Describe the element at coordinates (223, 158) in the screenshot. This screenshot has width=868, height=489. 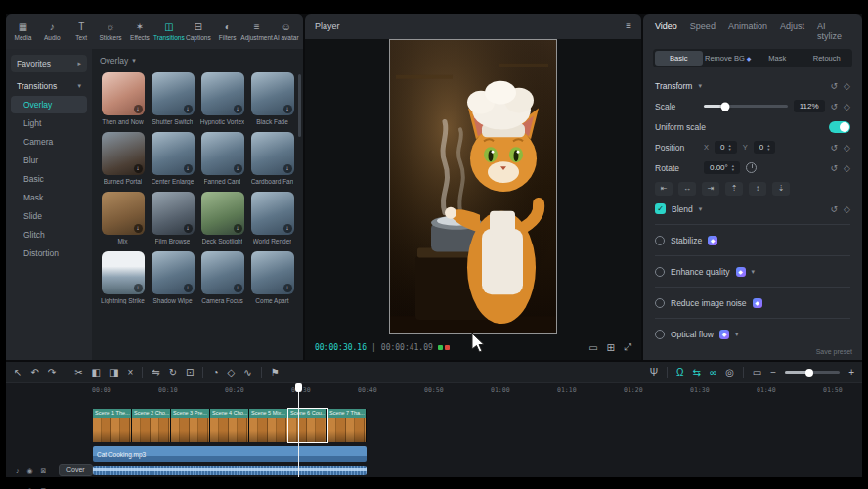
I see `transition-card-fanned-card: ↓Fanned Card` at that location.